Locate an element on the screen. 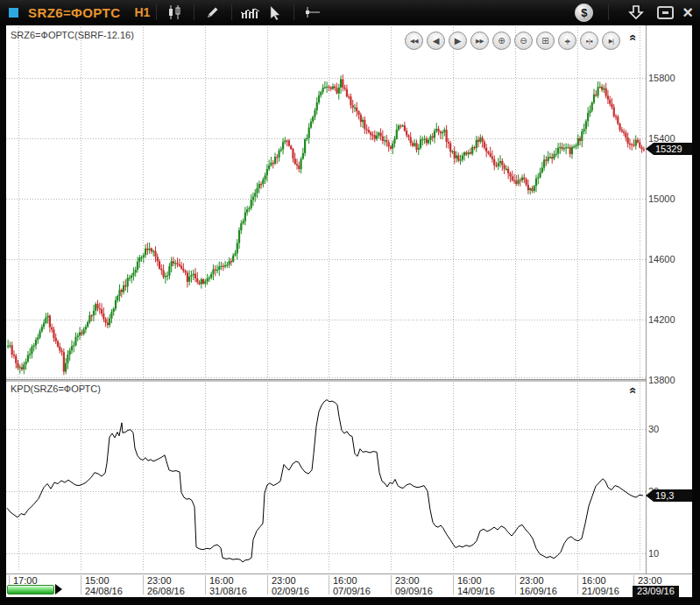 This screenshot has width=700, height=605. price-axis-label: 14200 is located at coordinates (662, 320).